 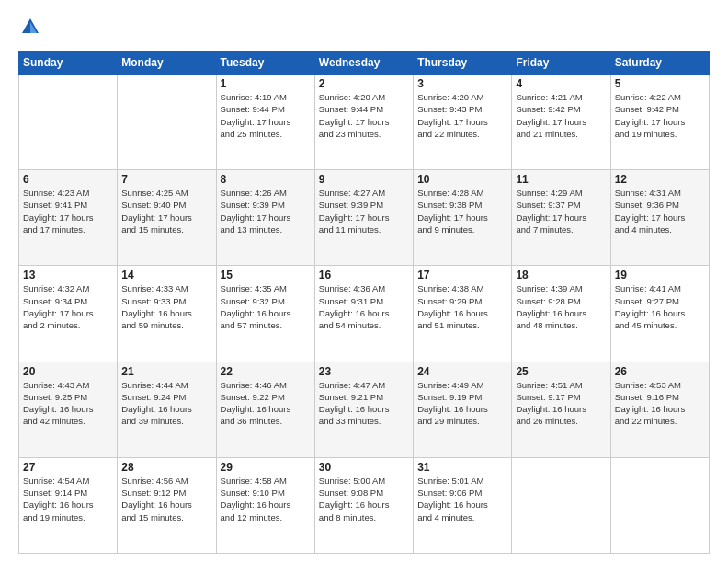 I want to click on weekday-header-monday: Monday, so click(x=167, y=63).